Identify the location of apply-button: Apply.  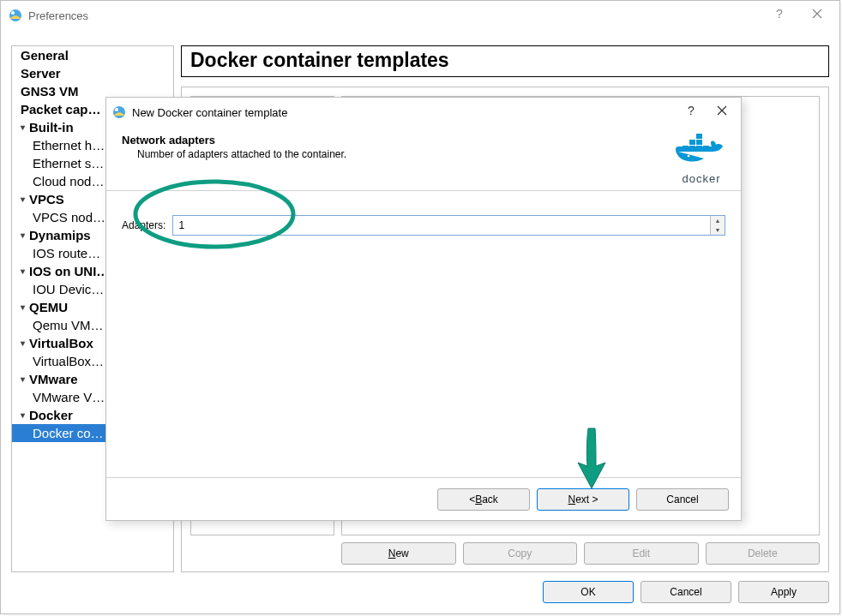
(784, 592).